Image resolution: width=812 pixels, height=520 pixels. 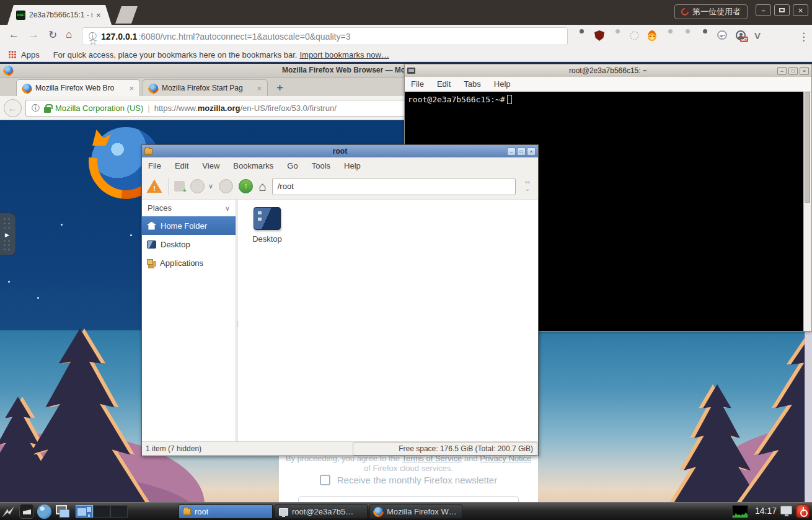 What do you see at coordinates (472, 84) in the screenshot?
I see `menu-tabs: Tabs` at bounding box center [472, 84].